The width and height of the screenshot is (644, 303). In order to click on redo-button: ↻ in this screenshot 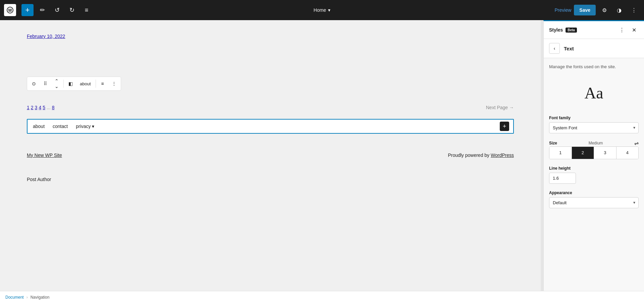, I will do `click(72, 10)`.